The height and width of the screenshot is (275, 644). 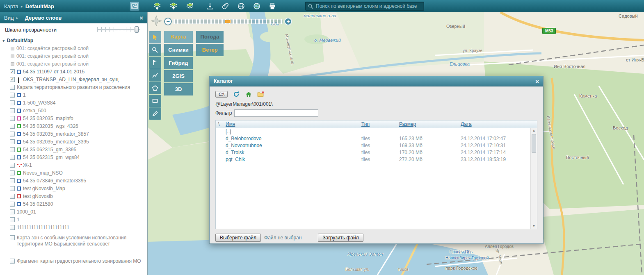 What do you see at coordinates (368, 6) in the screenshot?
I see `search-input` at bounding box center [368, 6].